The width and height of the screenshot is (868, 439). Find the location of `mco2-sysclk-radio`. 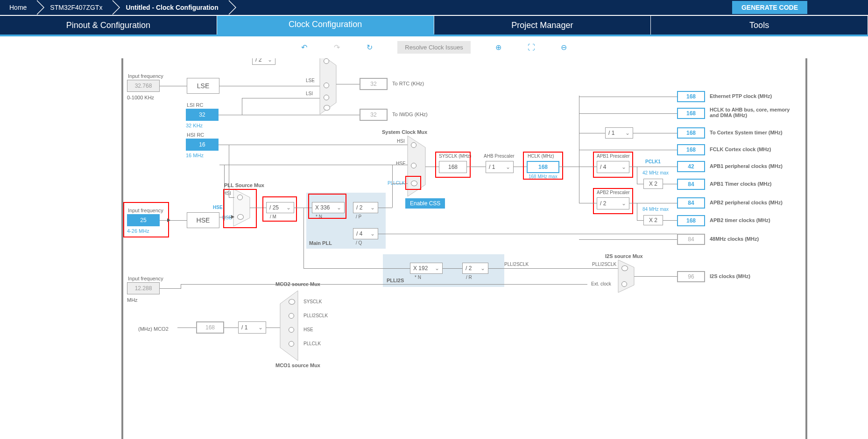

mco2-sysclk-radio is located at coordinates (292, 302).